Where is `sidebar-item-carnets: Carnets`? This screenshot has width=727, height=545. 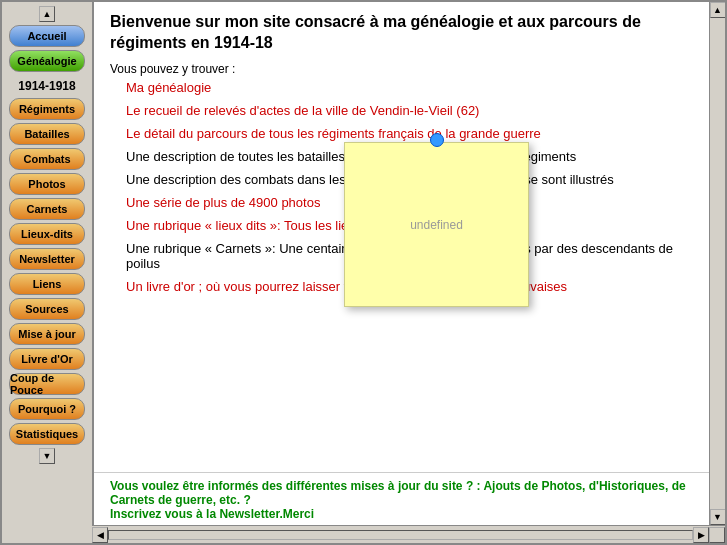
sidebar-item-carnets: Carnets is located at coordinates (47, 209).